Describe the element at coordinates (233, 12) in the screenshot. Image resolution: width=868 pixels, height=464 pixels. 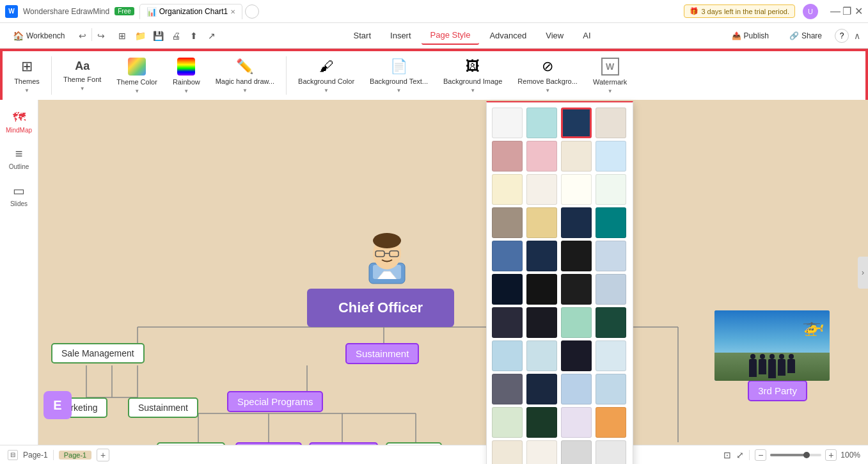
I see `tab-close-icon: ✕` at that location.